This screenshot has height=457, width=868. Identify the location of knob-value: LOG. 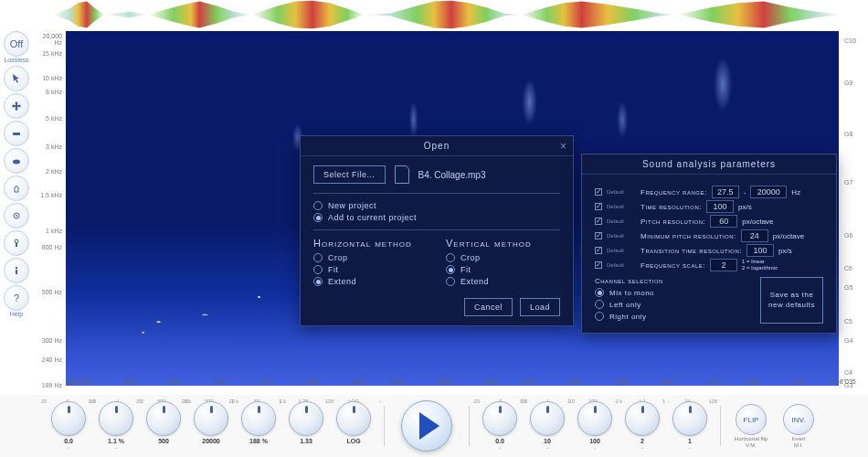
(353, 441).